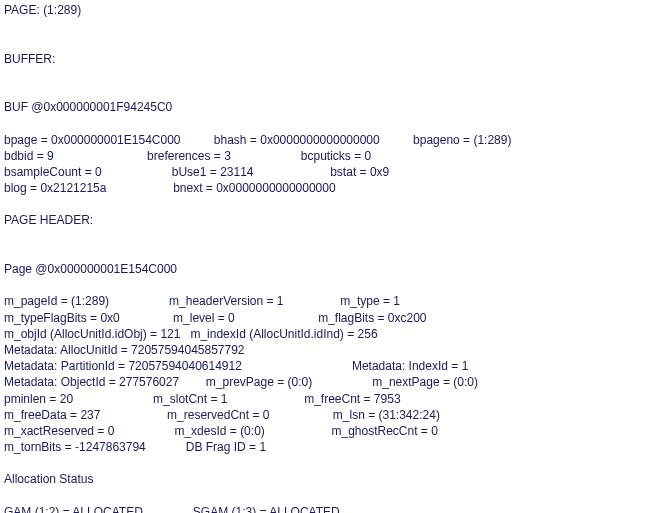 This screenshot has height=513, width=663. I want to click on m-flagBits: 0xc200, so click(408, 318).